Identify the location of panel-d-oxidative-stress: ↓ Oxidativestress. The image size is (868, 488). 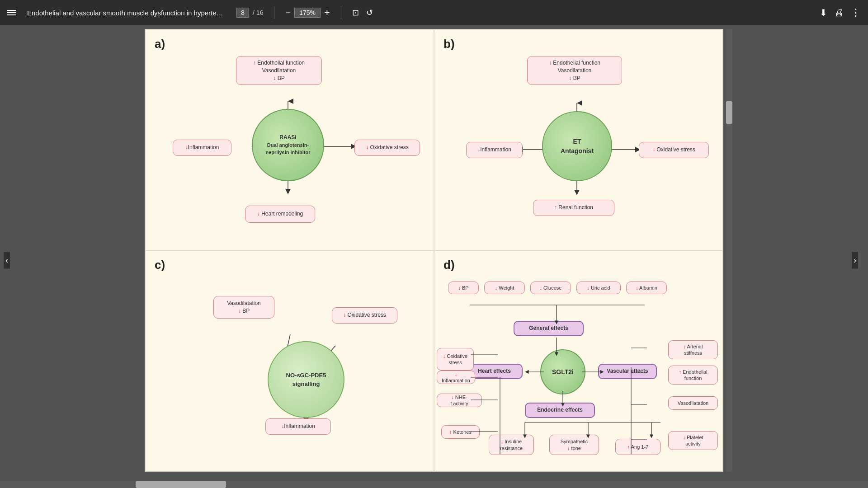
(455, 359).